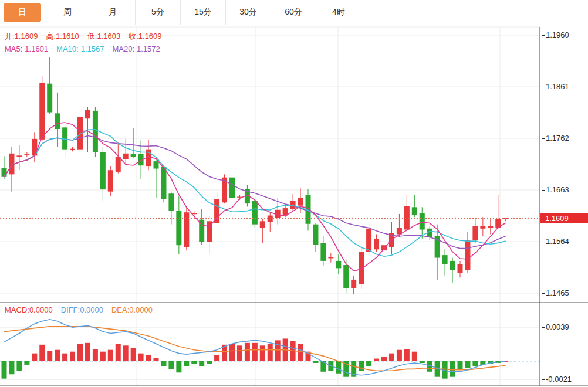 This screenshot has height=387, width=588. What do you see at coordinates (67, 36) in the screenshot?
I see `ohlc-value: 1.1610` at bounding box center [67, 36].